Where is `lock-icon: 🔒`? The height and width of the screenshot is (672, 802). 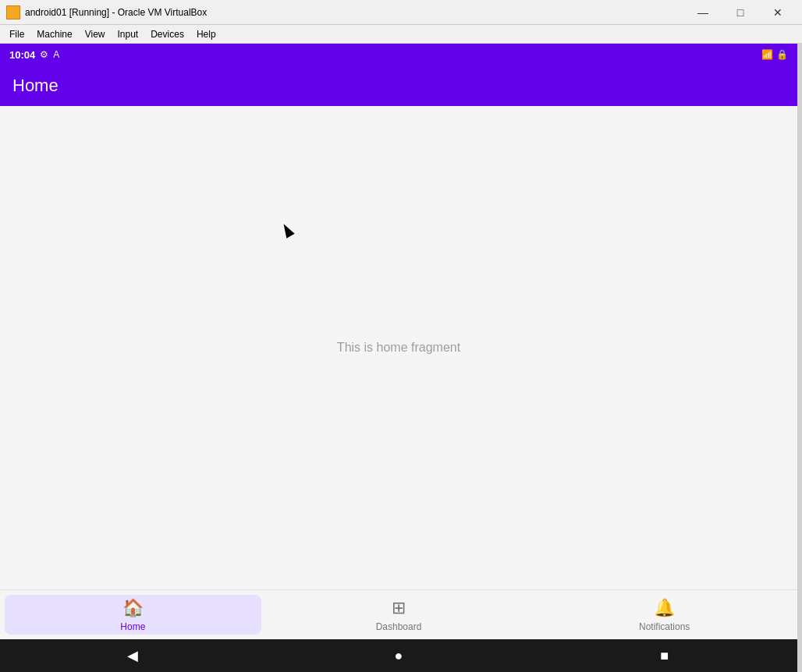
lock-icon: 🔒 is located at coordinates (782, 55).